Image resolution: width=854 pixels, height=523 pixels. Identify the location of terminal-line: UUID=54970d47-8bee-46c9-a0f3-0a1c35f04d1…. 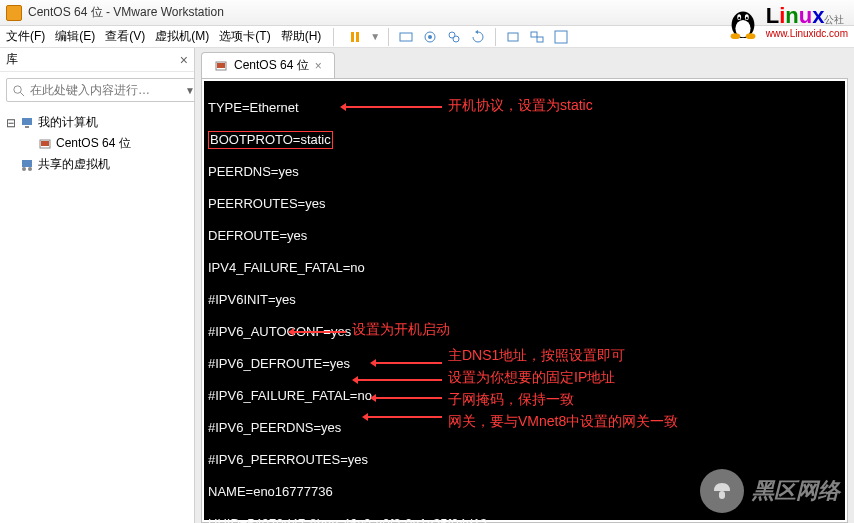
(524, 520).